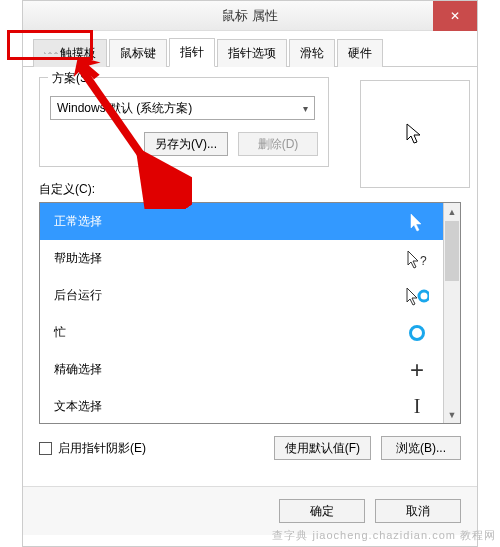  Describe the element at coordinates (418, 511) in the screenshot. I see `cancel-button: 取消` at that location.